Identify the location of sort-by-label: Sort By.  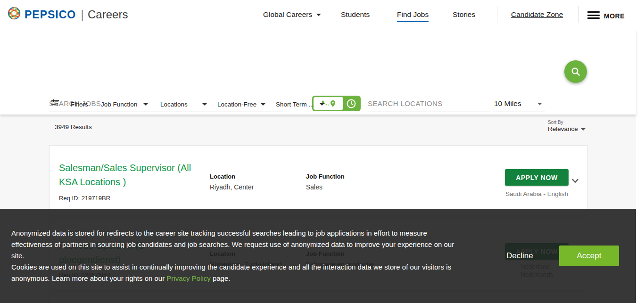
(567, 123).